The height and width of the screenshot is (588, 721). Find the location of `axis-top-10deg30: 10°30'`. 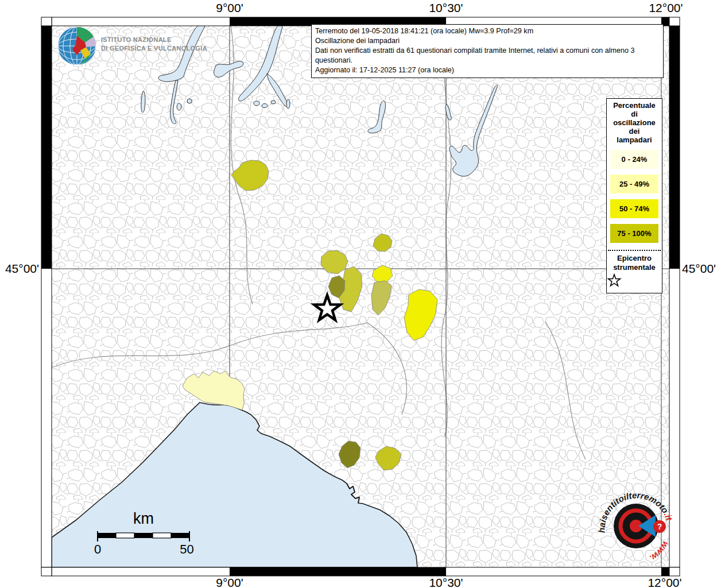

axis-top-10deg30: 10°30' is located at coordinates (446, 8).